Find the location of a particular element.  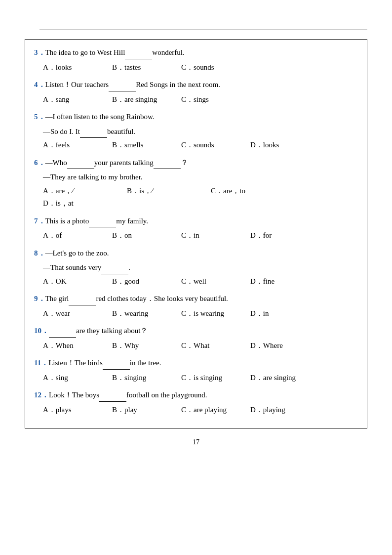

question-5: 5．—I often listen to the song Rainbow. —… is located at coordinates (196, 131).